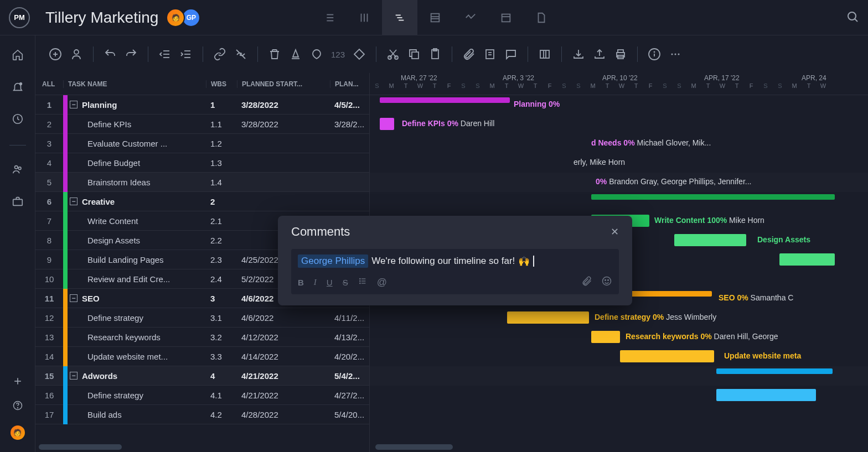  Describe the element at coordinates (400, 18) in the screenshot. I see `view-gantt-icon` at that location.